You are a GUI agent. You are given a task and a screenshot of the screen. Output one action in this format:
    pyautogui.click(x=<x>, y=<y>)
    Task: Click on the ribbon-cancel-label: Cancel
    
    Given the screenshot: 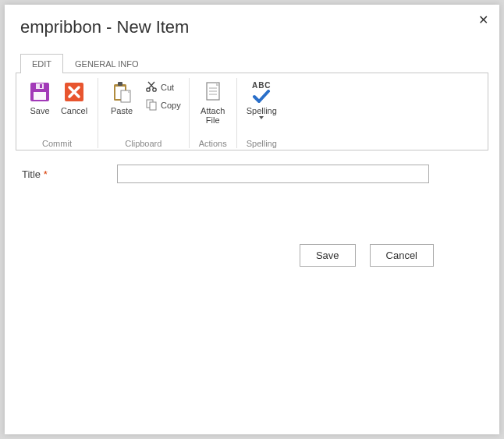 What is the action you would take?
    pyautogui.click(x=74, y=111)
    